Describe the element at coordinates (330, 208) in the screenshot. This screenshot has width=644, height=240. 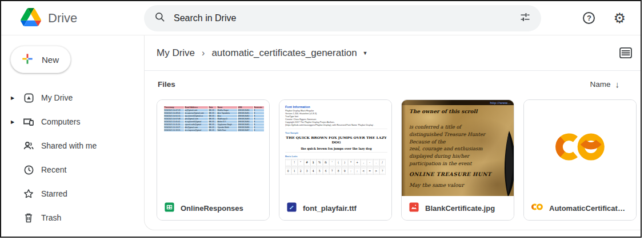
I see `file-name: font_playfair.ttf` at that location.